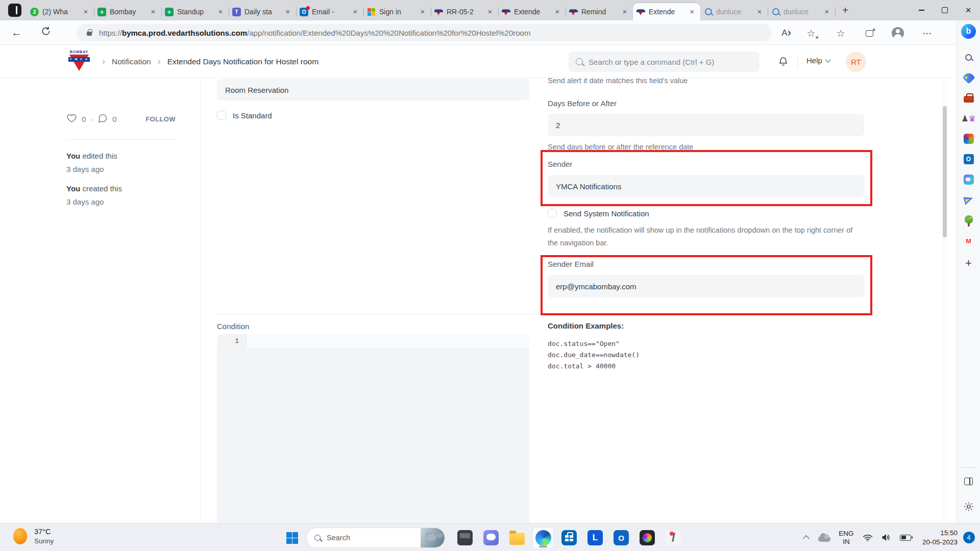 The width and height of the screenshot is (980, 551). What do you see at coordinates (783, 62) in the screenshot?
I see `notification-bell-icon` at bounding box center [783, 62].